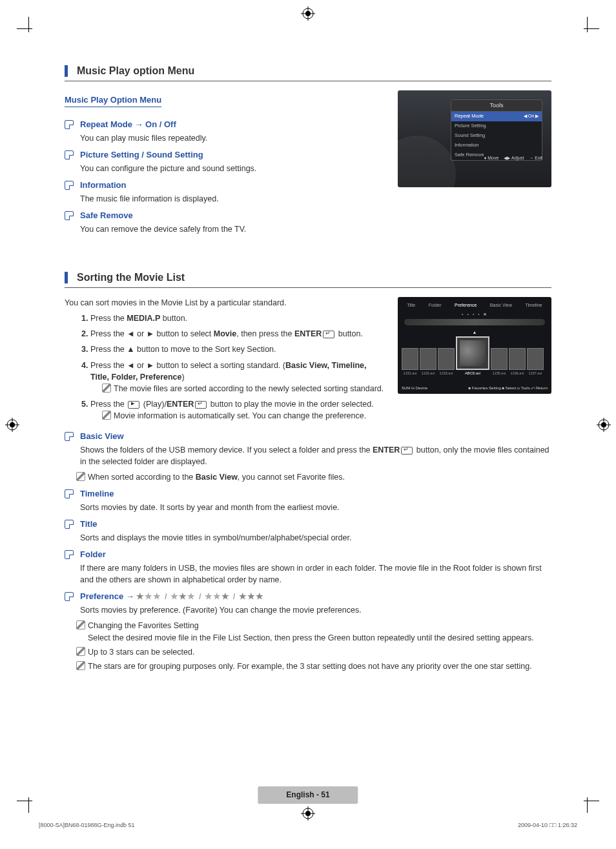  I want to click on note: When sorted according to the Basic View,…, so click(320, 477).